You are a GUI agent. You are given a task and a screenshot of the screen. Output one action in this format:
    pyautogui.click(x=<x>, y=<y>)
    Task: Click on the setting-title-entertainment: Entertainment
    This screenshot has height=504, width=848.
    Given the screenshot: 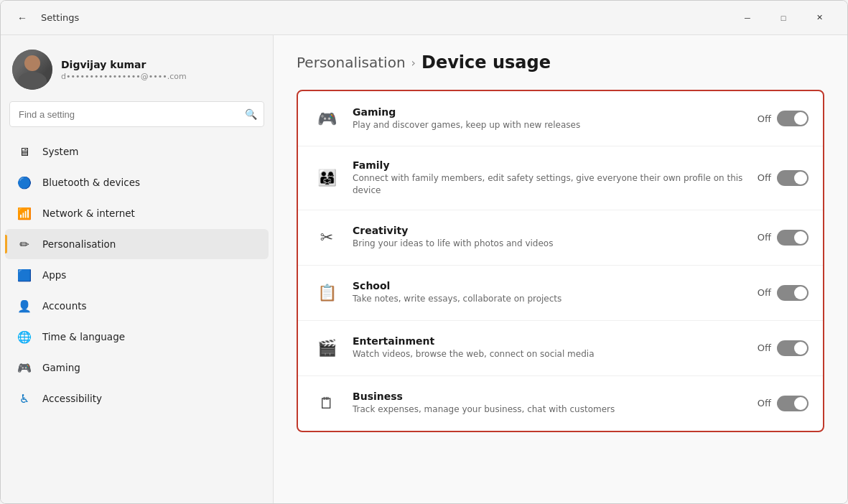 What is the action you would take?
    pyautogui.click(x=549, y=341)
    